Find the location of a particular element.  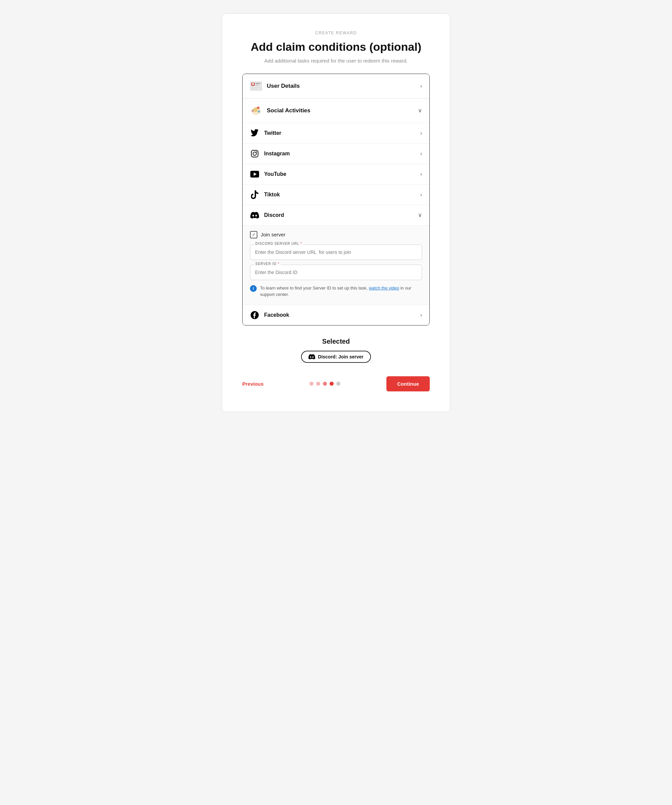

discord-info-row: i To learn where to find your Server ID … is located at coordinates (336, 291).